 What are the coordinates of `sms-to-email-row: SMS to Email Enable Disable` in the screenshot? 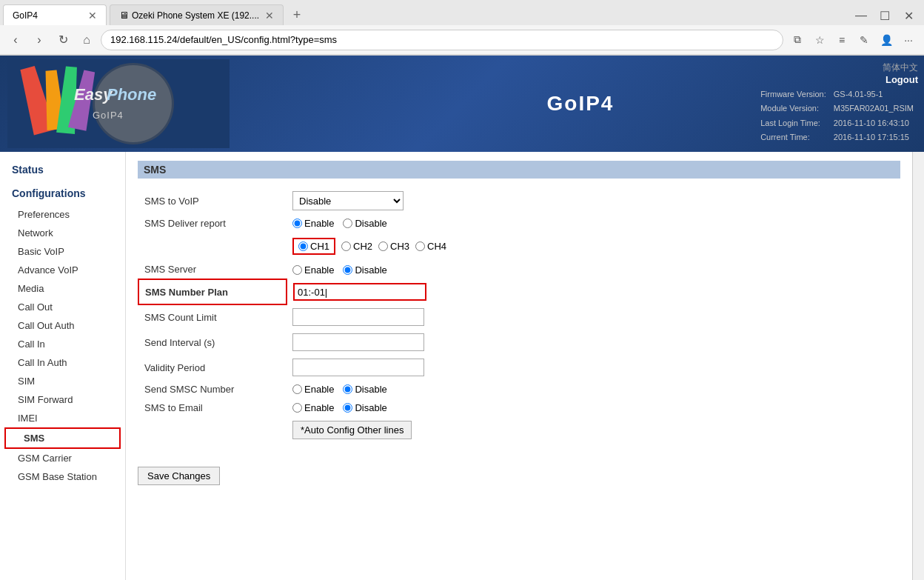 It's located at (519, 407).